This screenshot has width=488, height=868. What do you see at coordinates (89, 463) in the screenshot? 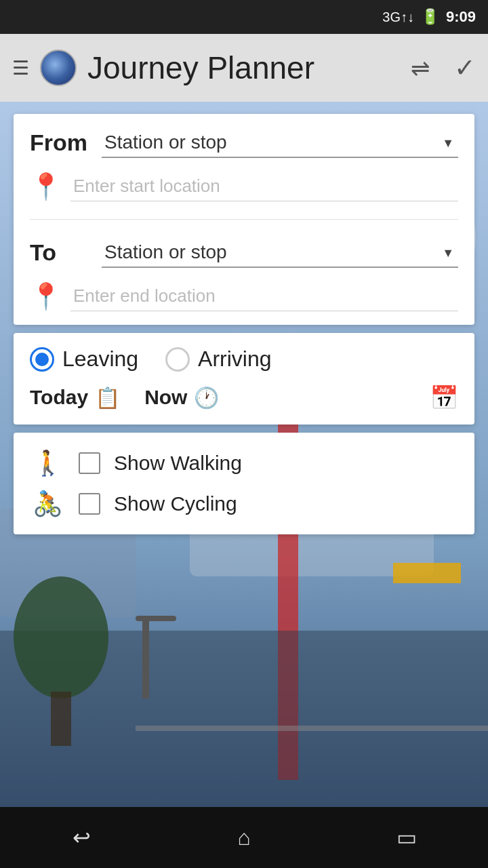
I see `show-walking-checkbox` at bounding box center [89, 463].